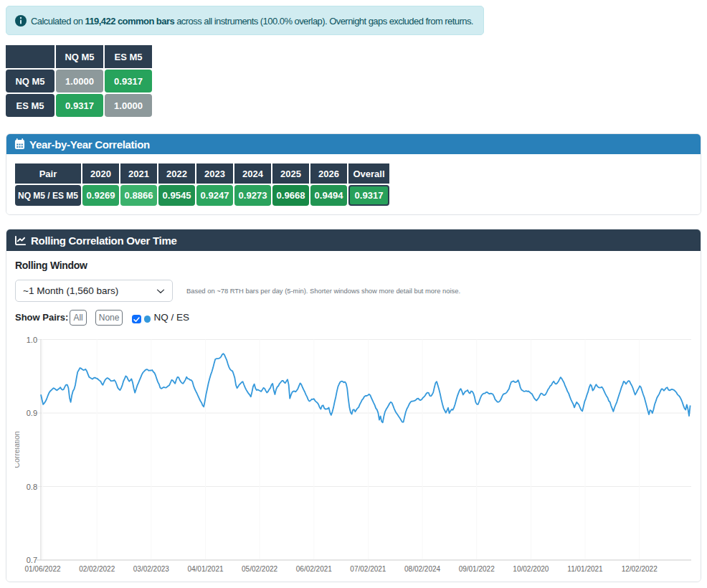 Image resolution: width=707 pixels, height=588 pixels. Describe the element at coordinates (205, 569) in the screenshot. I see `svg-text: 04/01/2021` at that location.